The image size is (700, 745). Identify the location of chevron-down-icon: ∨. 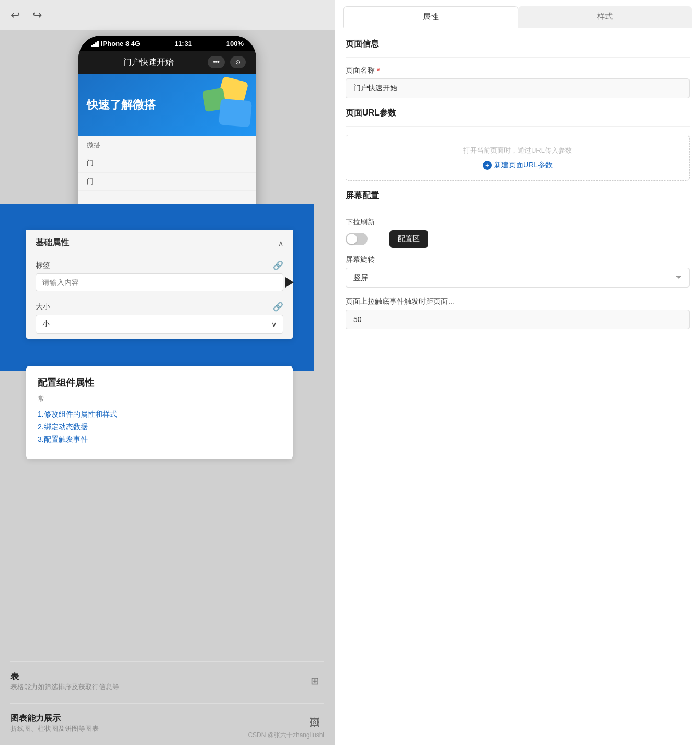
(274, 324).